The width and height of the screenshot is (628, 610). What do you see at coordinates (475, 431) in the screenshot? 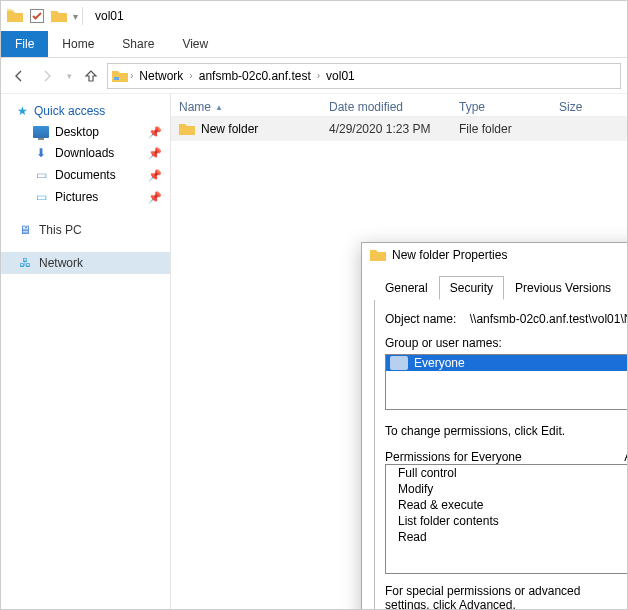
I see `edit-hint: To change permissions, click Edit.` at bounding box center [475, 431].